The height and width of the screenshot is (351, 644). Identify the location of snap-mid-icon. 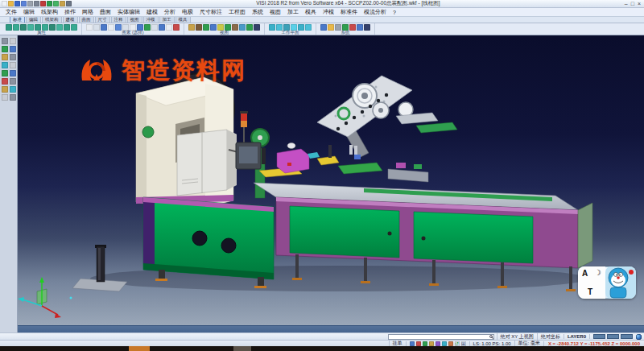
(425, 344).